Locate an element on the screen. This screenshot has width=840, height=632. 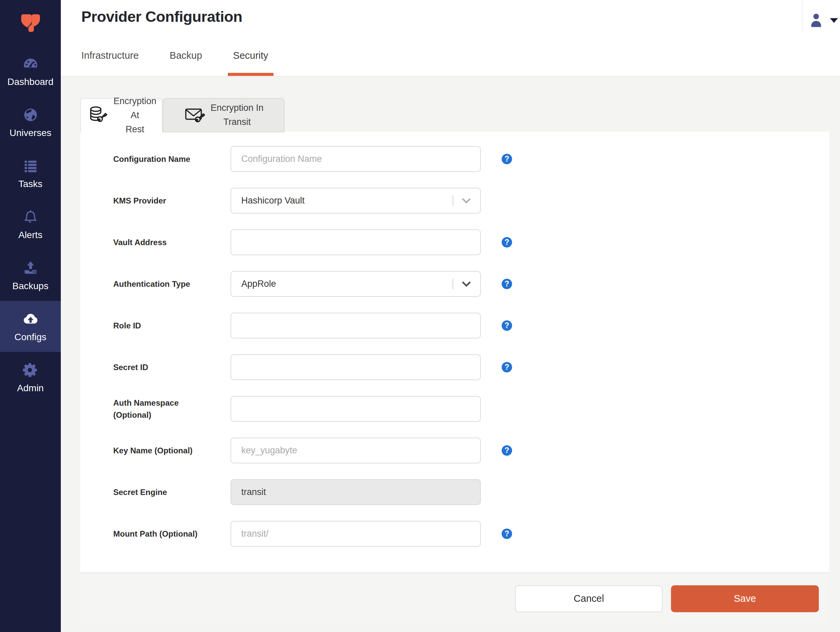
key-name-input is located at coordinates (355, 451).